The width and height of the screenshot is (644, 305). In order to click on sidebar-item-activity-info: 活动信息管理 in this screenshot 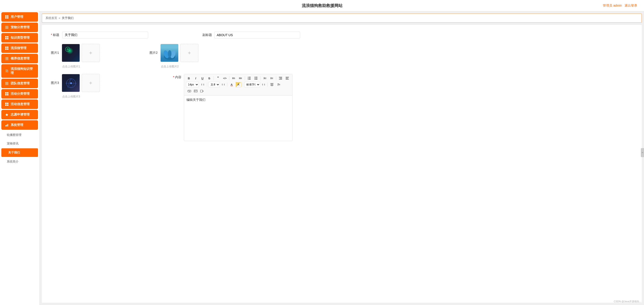, I will do `click(20, 104)`.